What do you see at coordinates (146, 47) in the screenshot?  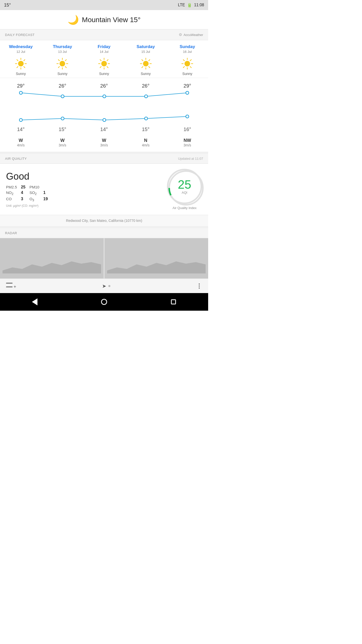 I see `day-name-3: Saturday` at bounding box center [146, 47].